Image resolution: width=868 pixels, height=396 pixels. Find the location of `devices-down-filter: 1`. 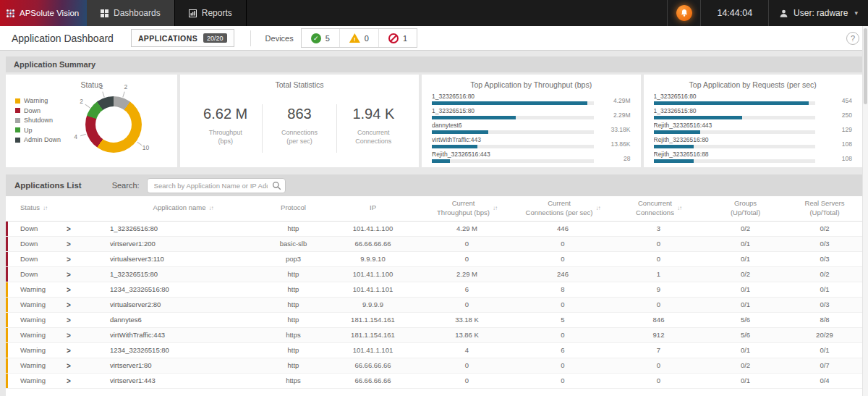

devices-down-filter: 1 is located at coordinates (398, 38).